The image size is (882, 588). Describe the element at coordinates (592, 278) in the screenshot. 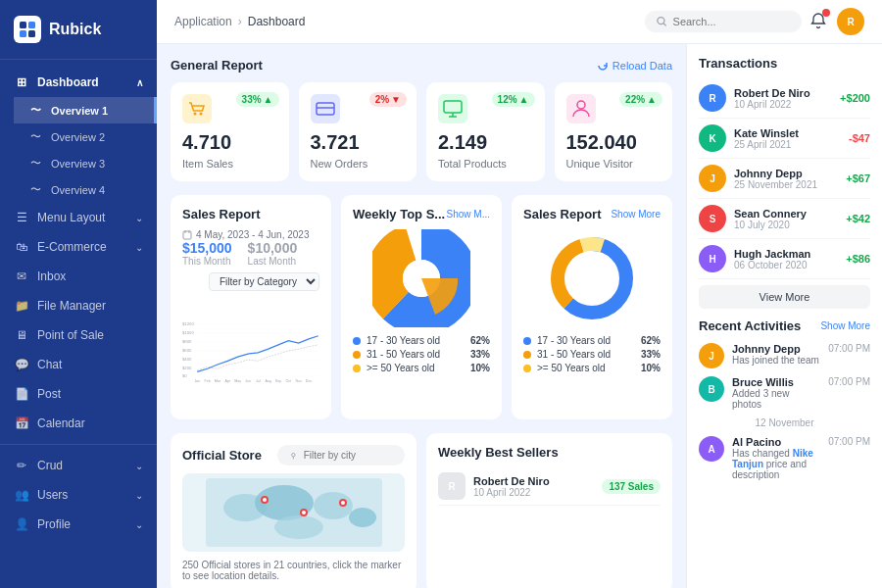

I see `donut-chart` at that location.